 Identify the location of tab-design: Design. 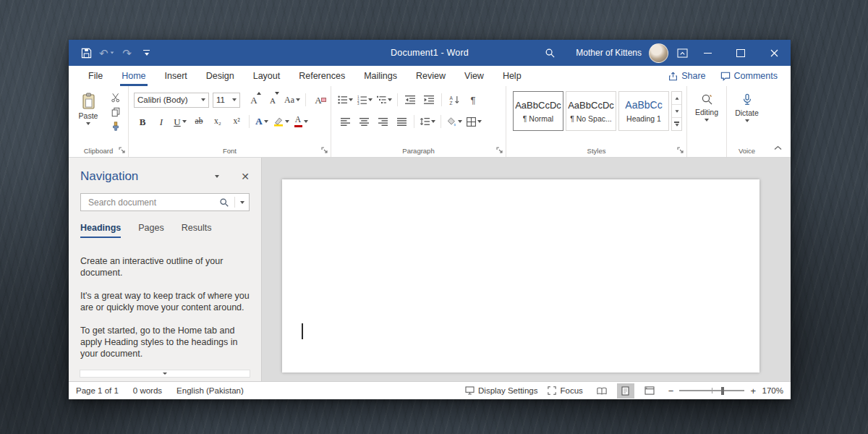
(220, 76).